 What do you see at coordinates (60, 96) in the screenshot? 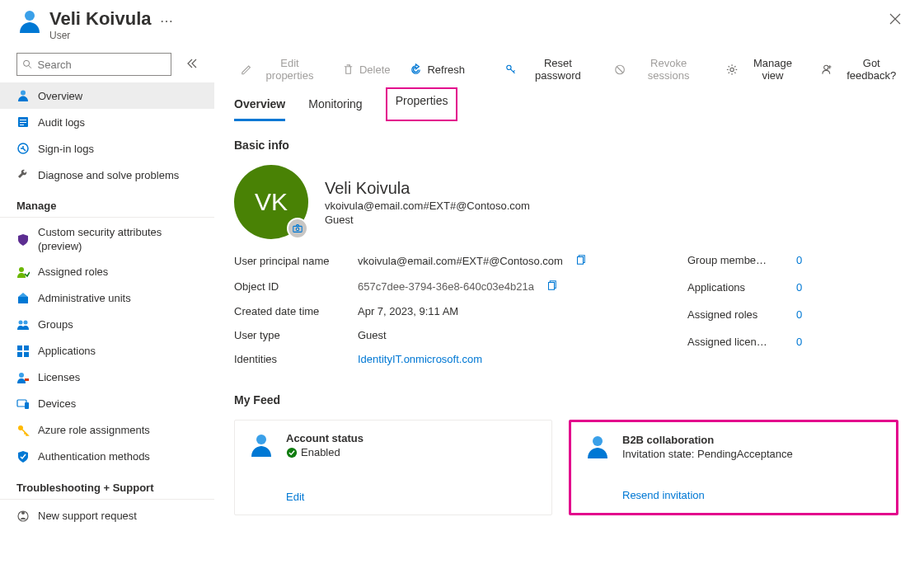
I see `sidebar-item-label: Overview` at bounding box center [60, 96].